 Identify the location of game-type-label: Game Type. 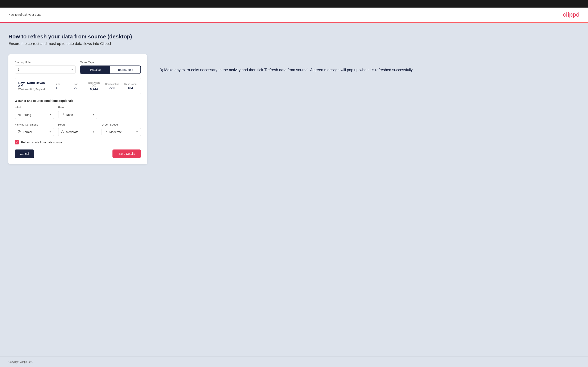
(110, 62).